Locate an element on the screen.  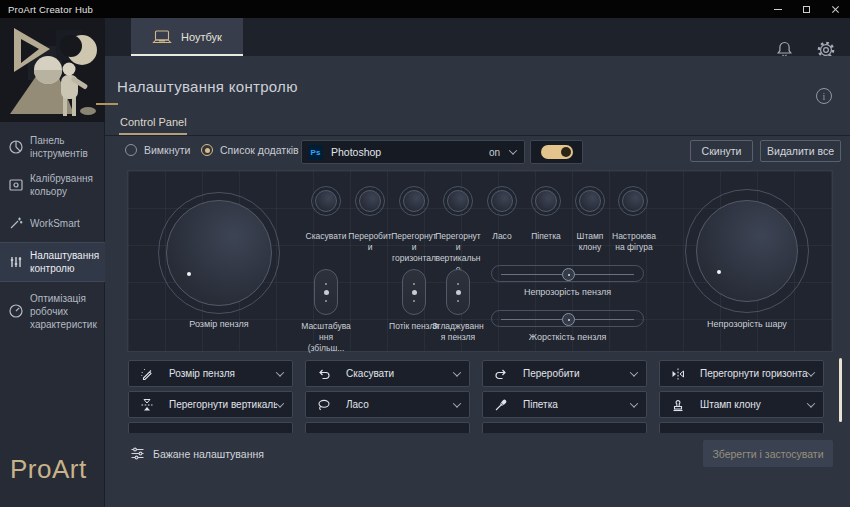
dropdown-lasso: Ласо is located at coordinates (388, 404).